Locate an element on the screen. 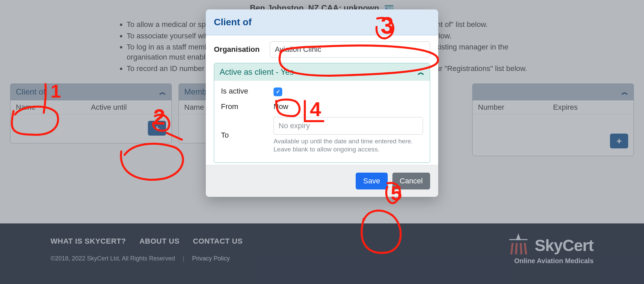 The height and width of the screenshot is (284, 644). to-label: To is located at coordinates (245, 135).